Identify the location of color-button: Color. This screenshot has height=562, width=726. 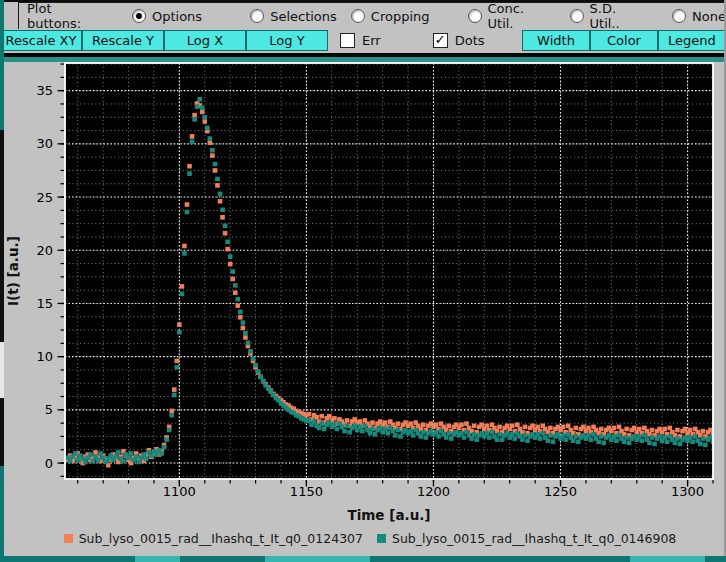
(624, 40).